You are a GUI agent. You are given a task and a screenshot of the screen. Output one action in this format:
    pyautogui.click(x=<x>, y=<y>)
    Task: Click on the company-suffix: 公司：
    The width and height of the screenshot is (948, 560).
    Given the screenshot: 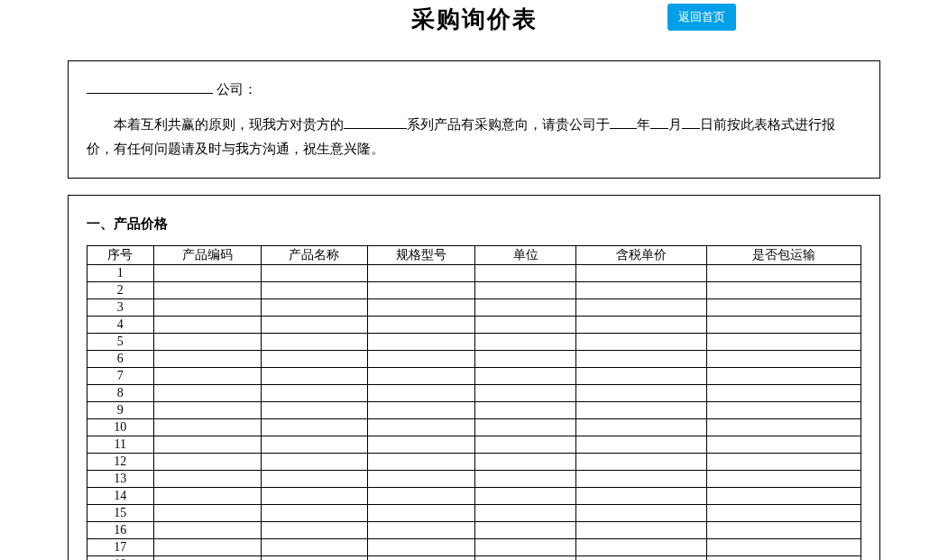 What is the action you would take?
    pyautogui.click(x=236, y=89)
    